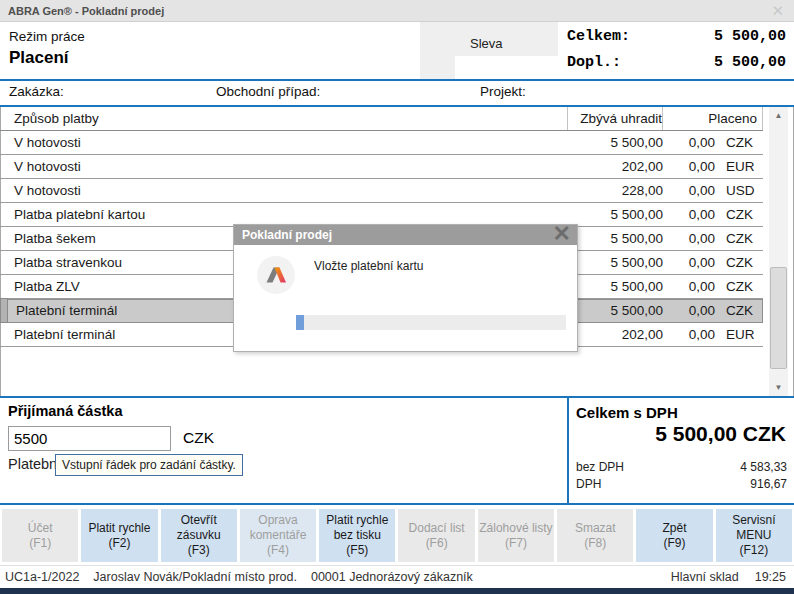 The image size is (794, 594). Describe the element at coordinates (568, 450) in the screenshot. I see `panel-divider` at that location.